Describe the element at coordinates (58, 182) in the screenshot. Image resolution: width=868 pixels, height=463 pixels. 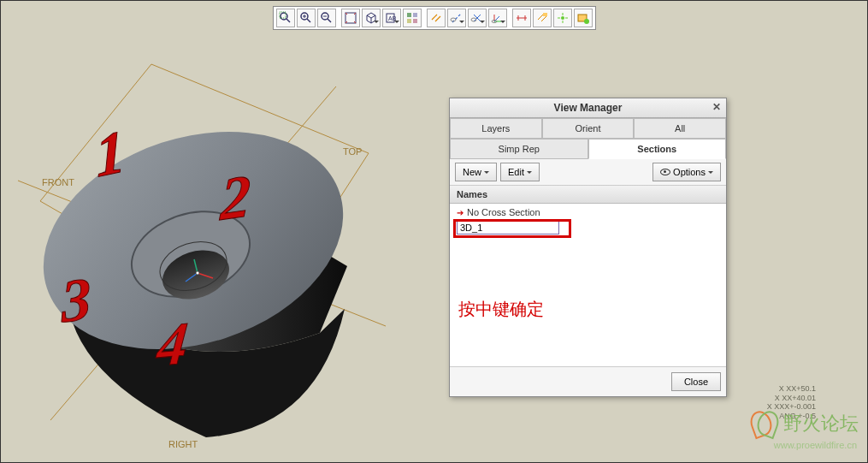
I see `svg-text: FRONT` at that location.